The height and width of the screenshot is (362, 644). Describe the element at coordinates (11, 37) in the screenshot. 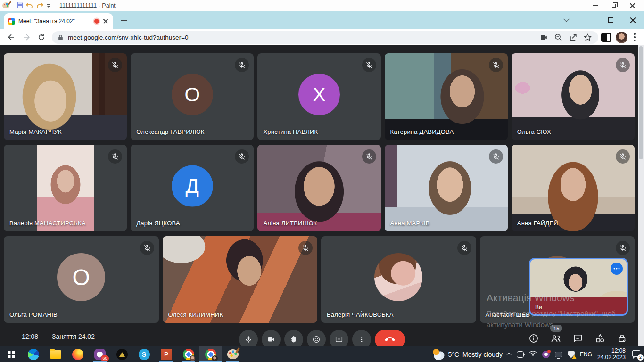

I see `back-button` at that location.